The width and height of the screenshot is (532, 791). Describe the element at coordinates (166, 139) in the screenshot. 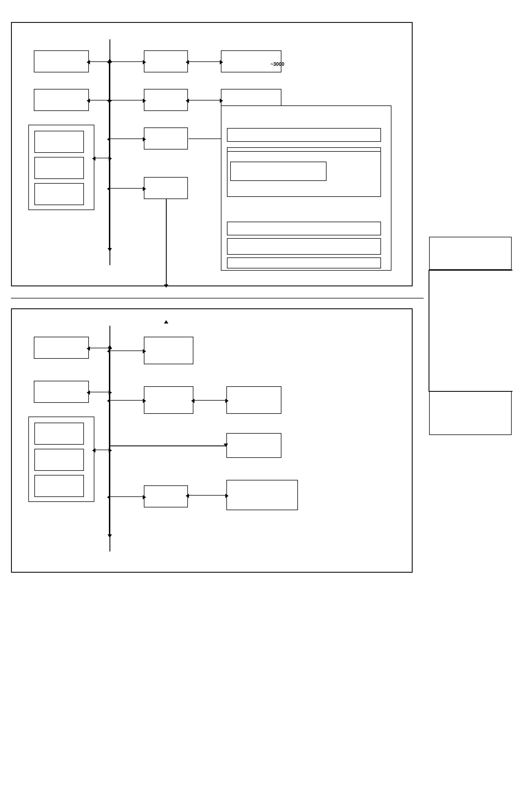

I see `host-dkc-box` at that location.